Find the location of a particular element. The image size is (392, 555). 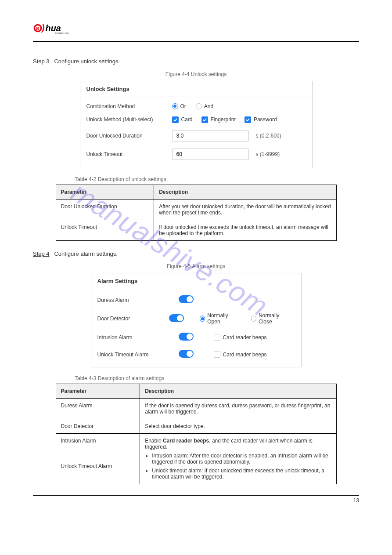

alarm-settings-panel: Alarm Settings Duress Alarm Door Detecto… is located at coordinates (196, 320).